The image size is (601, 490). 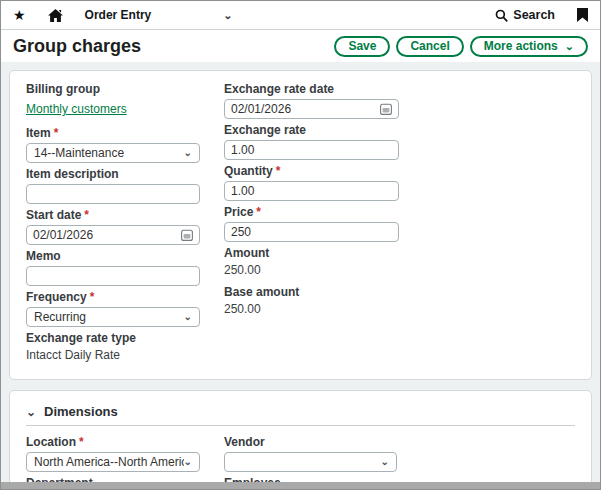 I want to click on cancel-button: Cancel, so click(x=430, y=46).